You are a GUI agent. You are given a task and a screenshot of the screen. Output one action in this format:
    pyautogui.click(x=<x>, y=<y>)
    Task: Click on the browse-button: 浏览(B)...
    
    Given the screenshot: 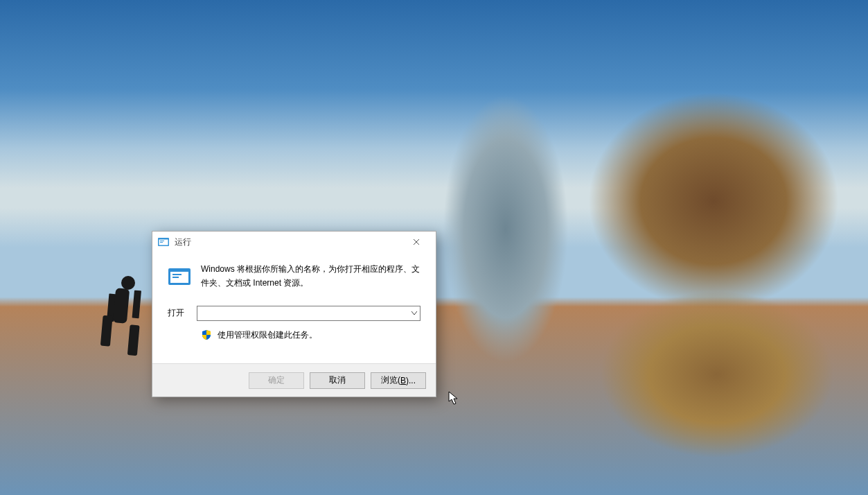 What is the action you would take?
    pyautogui.click(x=398, y=381)
    